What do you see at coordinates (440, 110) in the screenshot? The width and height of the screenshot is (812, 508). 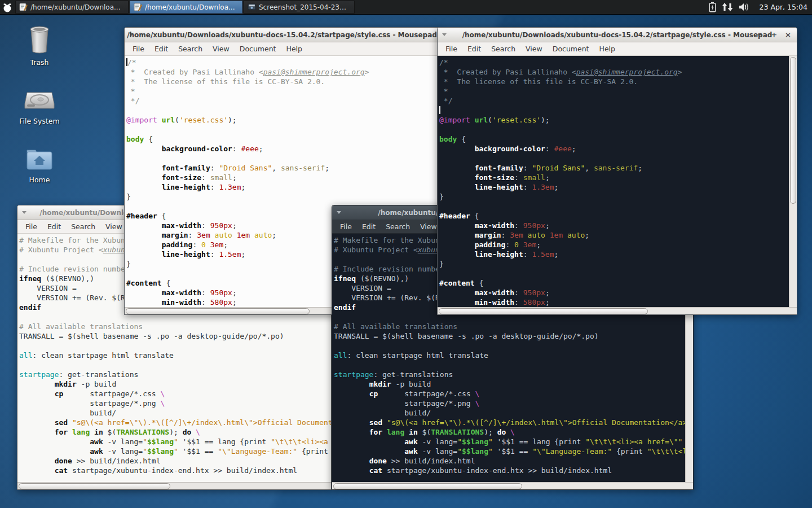 I see `text-caret` at bounding box center [440, 110].